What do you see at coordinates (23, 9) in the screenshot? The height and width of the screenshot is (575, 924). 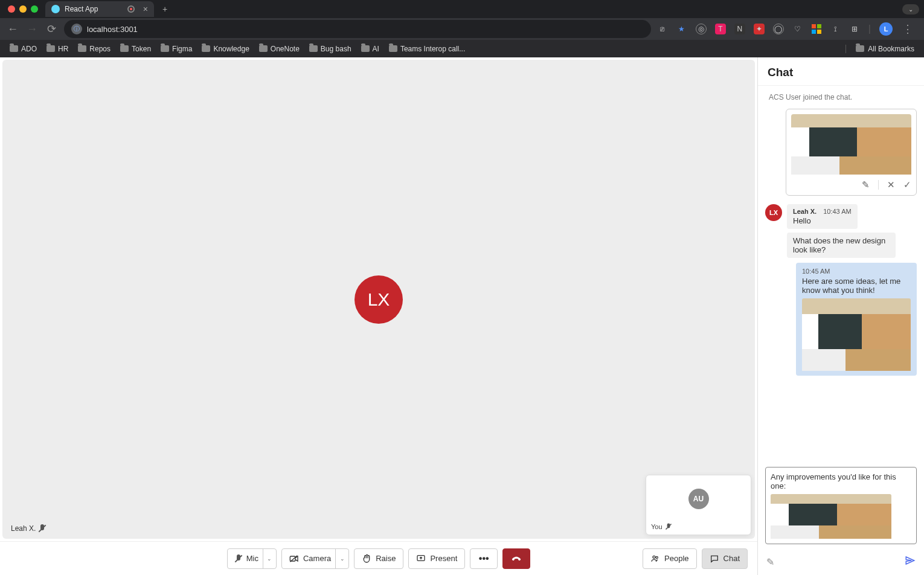 I see `window-minimize` at bounding box center [23, 9].